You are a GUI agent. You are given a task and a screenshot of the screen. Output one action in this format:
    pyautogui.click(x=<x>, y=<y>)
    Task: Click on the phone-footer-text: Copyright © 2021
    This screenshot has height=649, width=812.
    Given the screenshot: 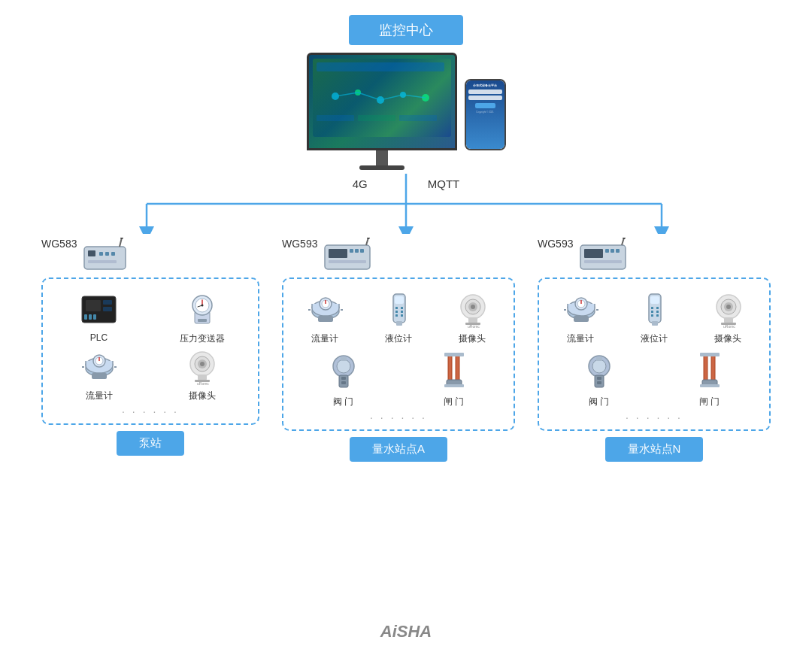 What is the action you would take?
    pyautogui.click(x=484, y=112)
    